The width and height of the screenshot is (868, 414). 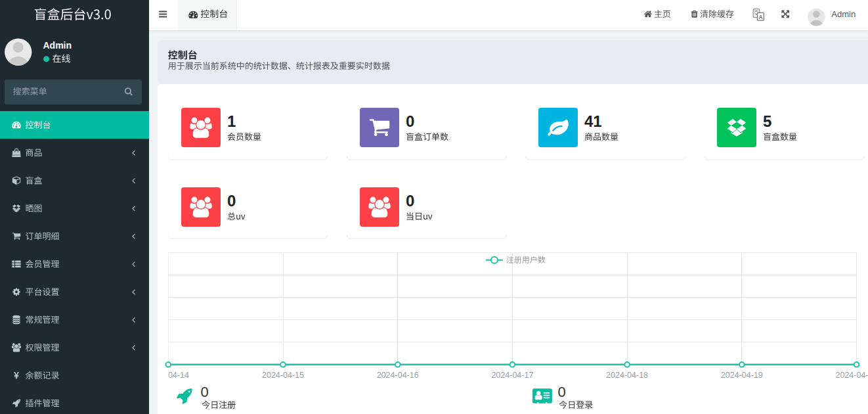 What do you see at coordinates (760, 17) in the screenshot?
I see `svg-text: A` at bounding box center [760, 17].